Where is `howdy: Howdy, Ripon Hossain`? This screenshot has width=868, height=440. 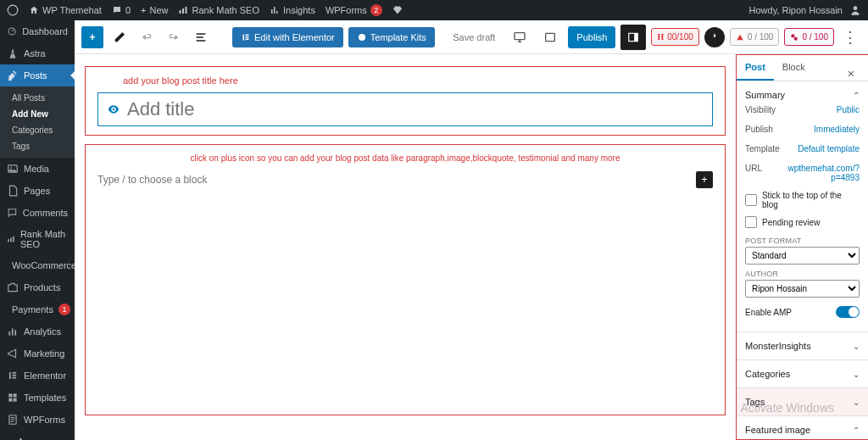
howdy: Howdy, Ripon Hossain is located at coordinates (805, 10).